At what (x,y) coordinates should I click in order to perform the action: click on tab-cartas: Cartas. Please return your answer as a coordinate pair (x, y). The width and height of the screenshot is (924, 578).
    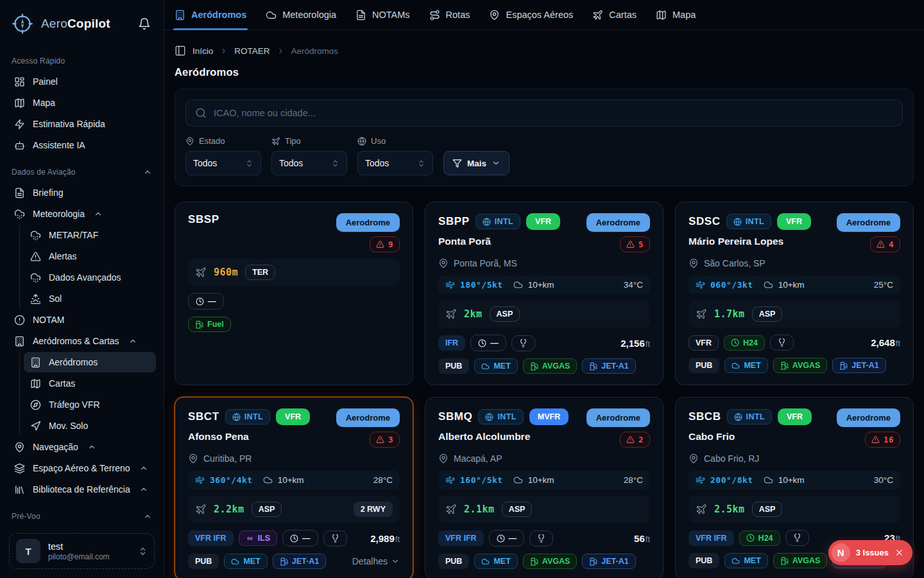
    Looking at the image, I should click on (615, 15).